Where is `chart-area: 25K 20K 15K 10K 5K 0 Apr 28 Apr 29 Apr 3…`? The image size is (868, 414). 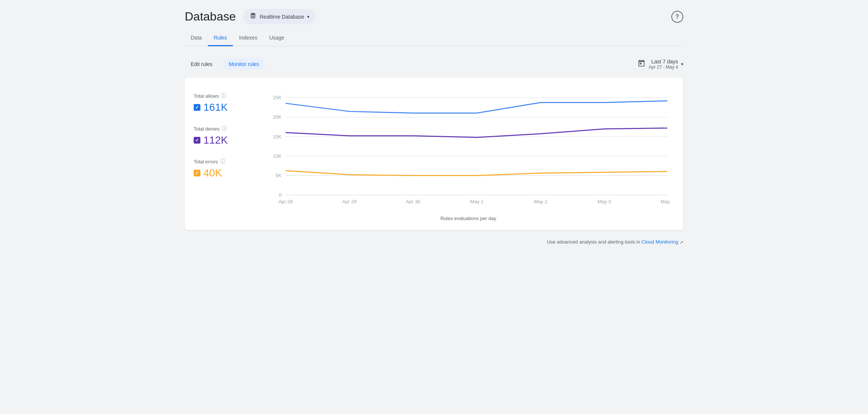
chart-area: 25K 20K 15K 10K 5K 0 Apr 28 Apr 29 Apr 3… is located at coordinates (468, 155).